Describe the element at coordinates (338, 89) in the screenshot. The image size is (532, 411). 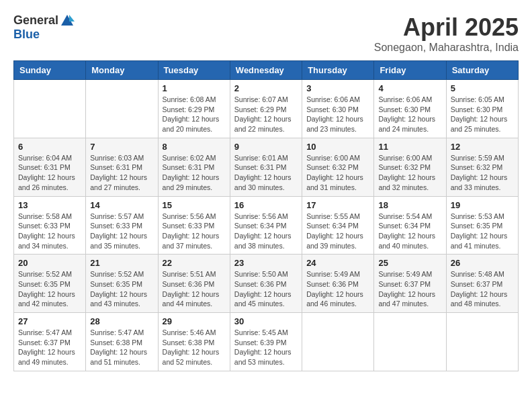
I see `day-number: 3` at that location.